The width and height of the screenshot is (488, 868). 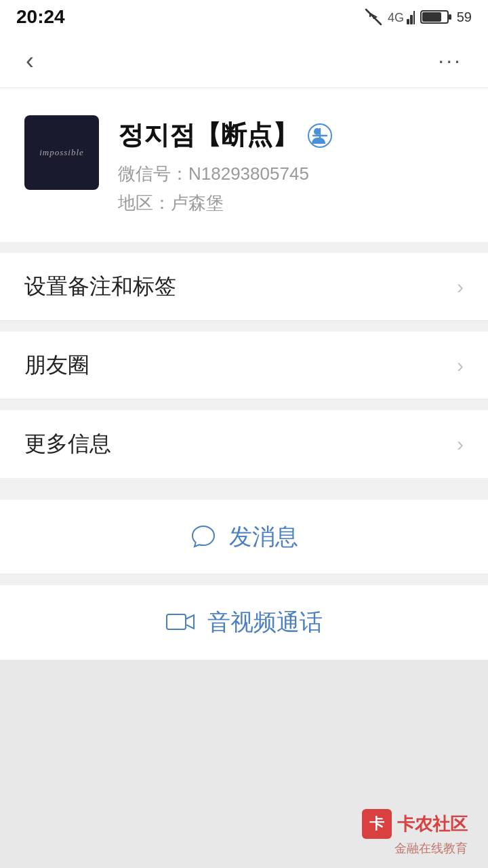 What do you see at coordinates (377, 824) in the screenshot?
I see `watermark-icon` at bounding box center [377, 824].